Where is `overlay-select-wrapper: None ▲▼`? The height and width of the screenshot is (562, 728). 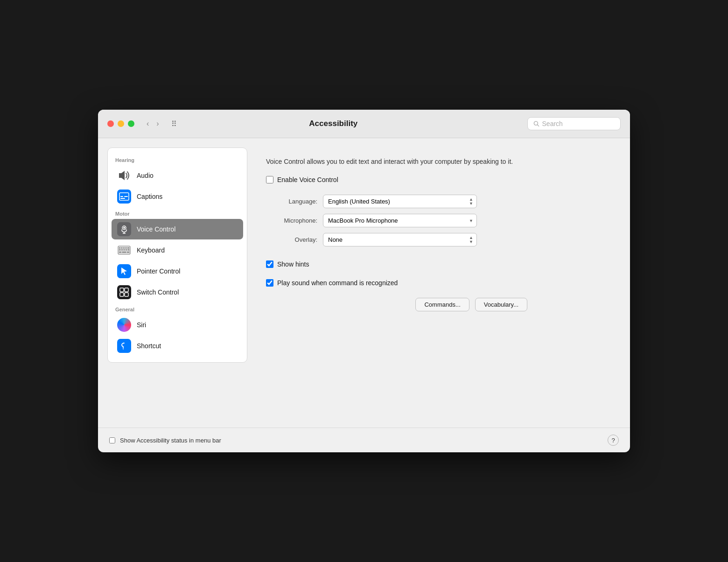
overlay-select-wrapper: None ▲▼ is located at coordinates (400, 240).